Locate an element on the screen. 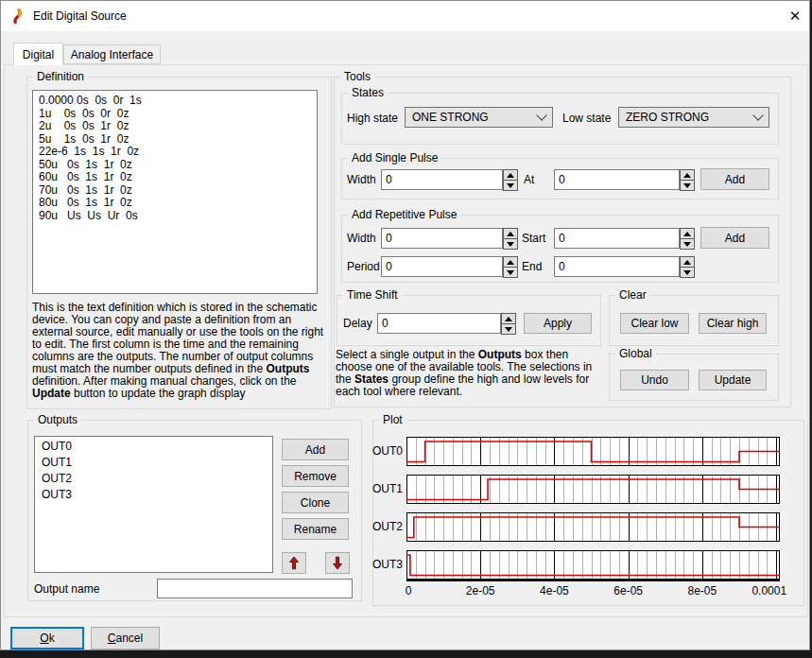 The height and width of the screenshot is (658, 812). high-state-value: ONE STRONG is located at coordinates (450, 117).